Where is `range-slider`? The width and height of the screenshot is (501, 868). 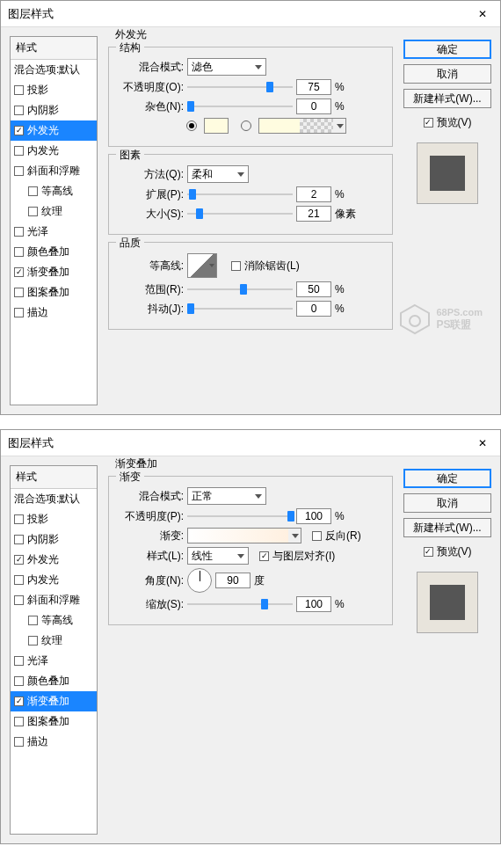 range-slider is located at coordinates (240, 289).